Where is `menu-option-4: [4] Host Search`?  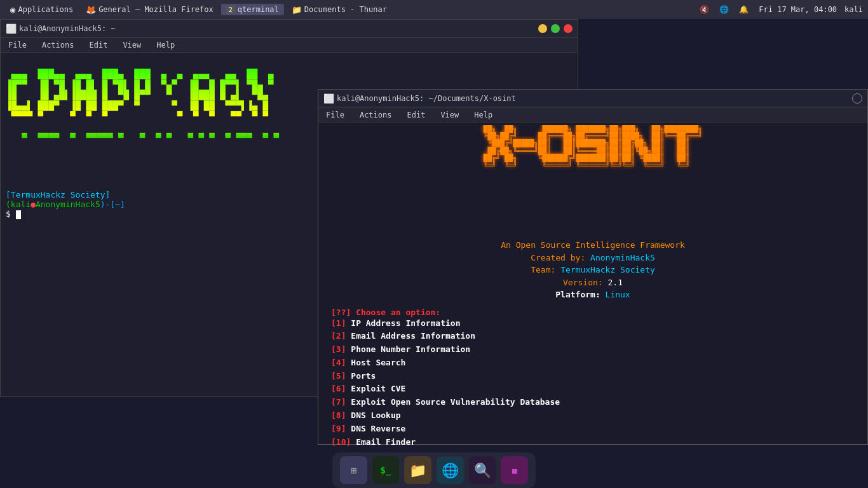 menu-option-4: [4] Host Search is located at coordinates (593, 363).